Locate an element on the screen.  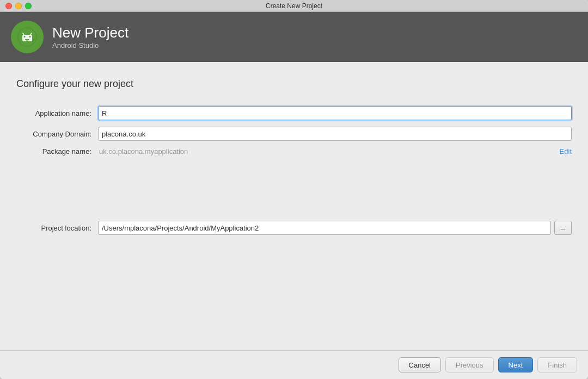
package-name-label: Package name: is located at coordinates (60, 151).